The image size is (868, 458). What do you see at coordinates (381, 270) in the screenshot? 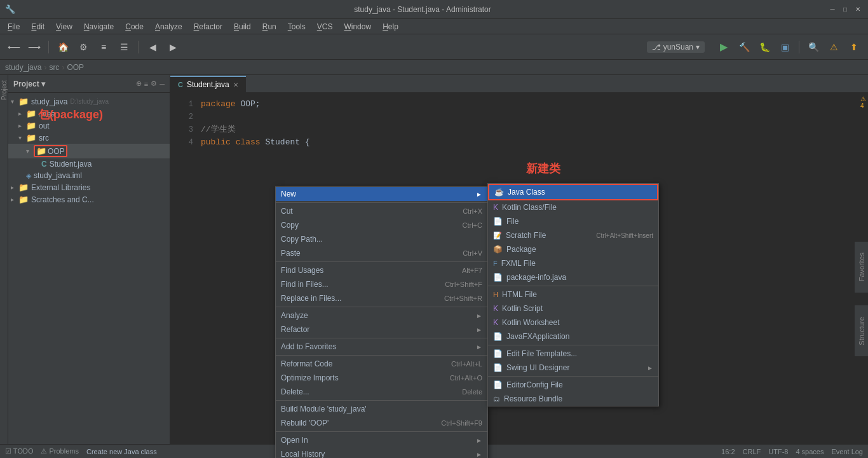
I see `ctx-find-usages: Find Usages Alt+F7` at bounding box center [381, 270].